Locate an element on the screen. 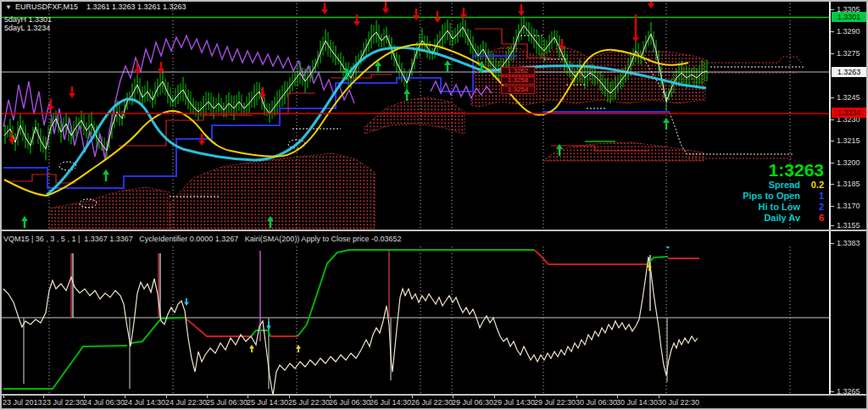 The height and width of the screenshot is (410, 868). time-label: 25 Jul 22:30 is located at coordinates (309, 402).